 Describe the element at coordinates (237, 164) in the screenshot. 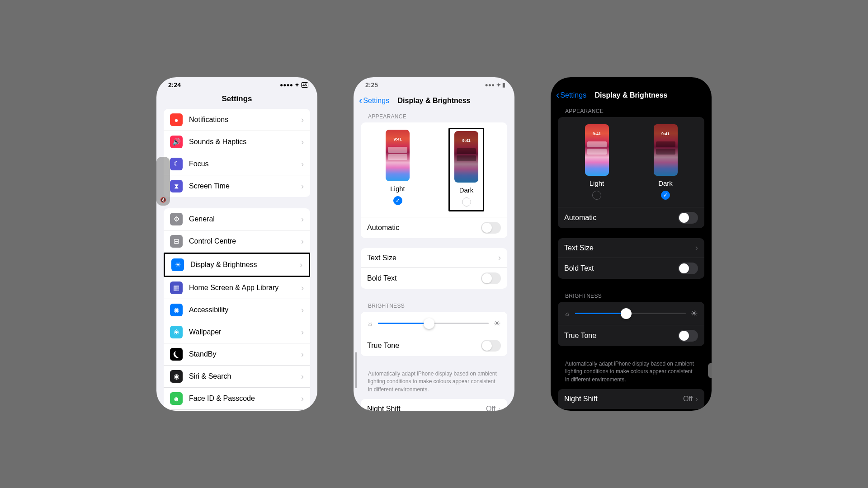

I see `settings-row-focus: ☾Focus›` at that location.